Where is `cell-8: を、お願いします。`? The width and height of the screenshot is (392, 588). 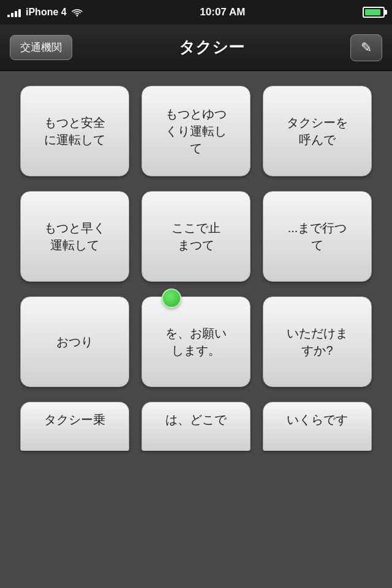 cell-8: を、お願いします。 is located at coordinates (196, 342).